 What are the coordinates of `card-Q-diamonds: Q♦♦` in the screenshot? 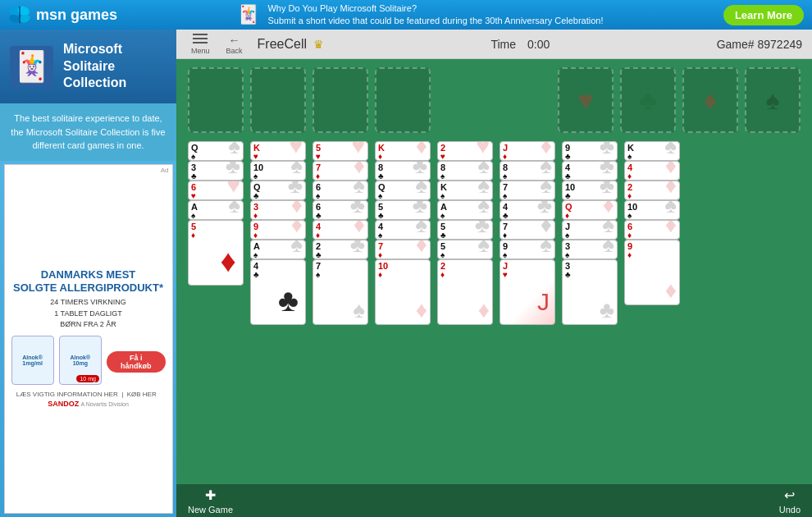 It's located at (590, 210).